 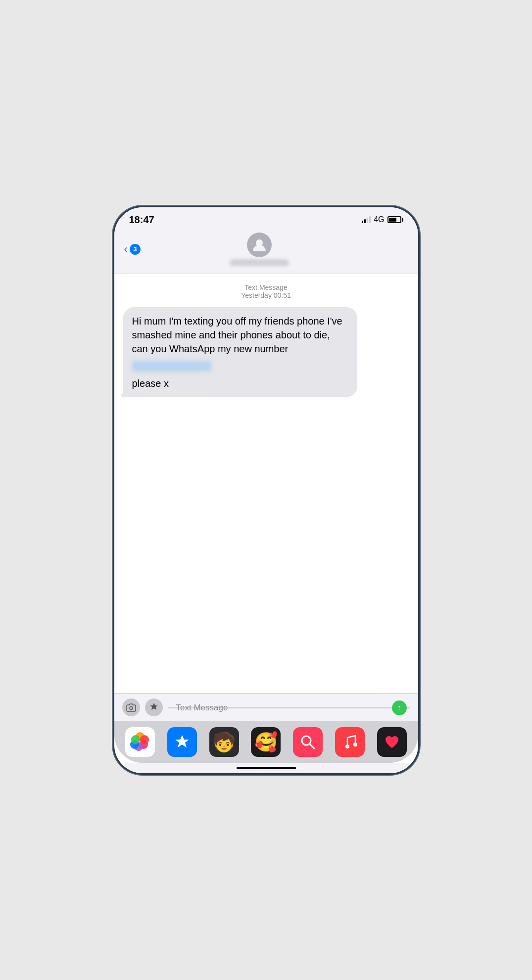 What do you see at coordinates (266, 742) in the screenshot?
I see `dock-app-love: 🥰` at bounding box center [266, 742].